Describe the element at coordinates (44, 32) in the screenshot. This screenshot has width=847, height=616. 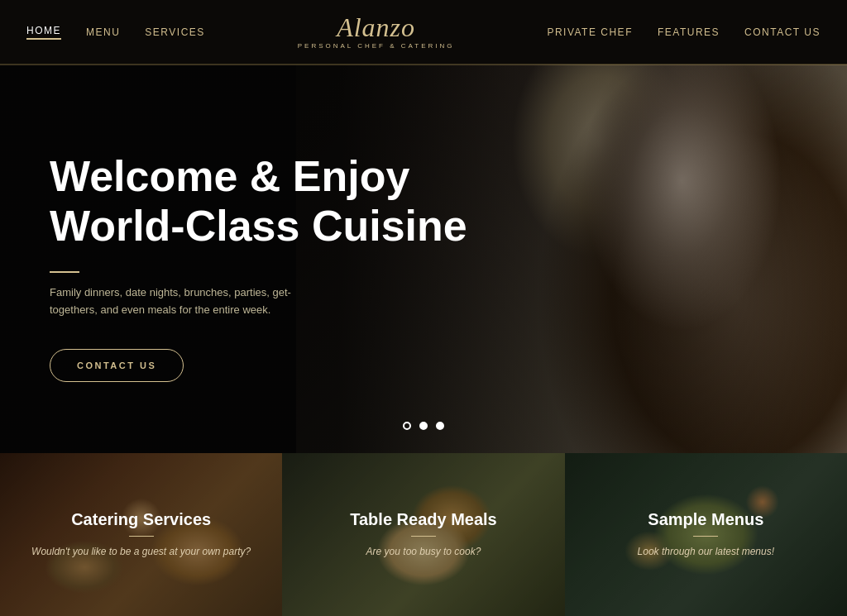
I see `nav-link-home: HOME` at that location.